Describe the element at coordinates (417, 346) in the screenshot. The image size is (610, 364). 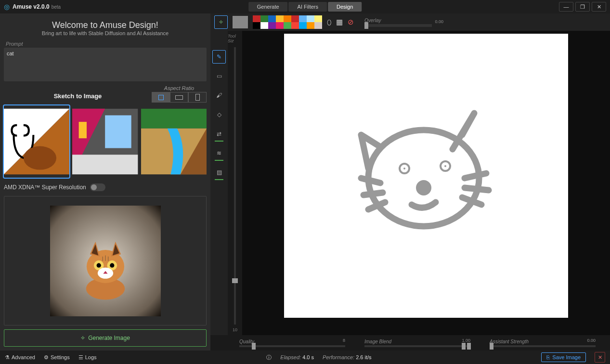
I see `blend-slider` at that location.